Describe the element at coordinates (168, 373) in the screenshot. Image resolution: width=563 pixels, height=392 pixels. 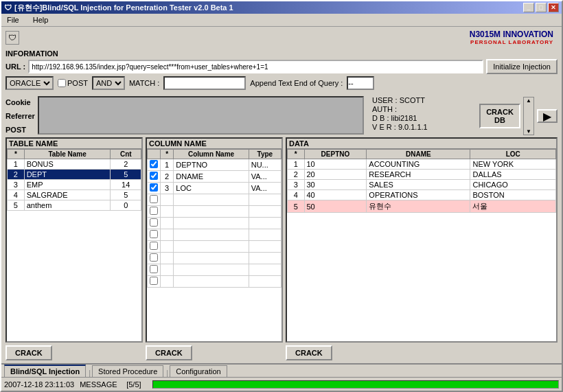
I see `tab-sep-2: |` at that location.